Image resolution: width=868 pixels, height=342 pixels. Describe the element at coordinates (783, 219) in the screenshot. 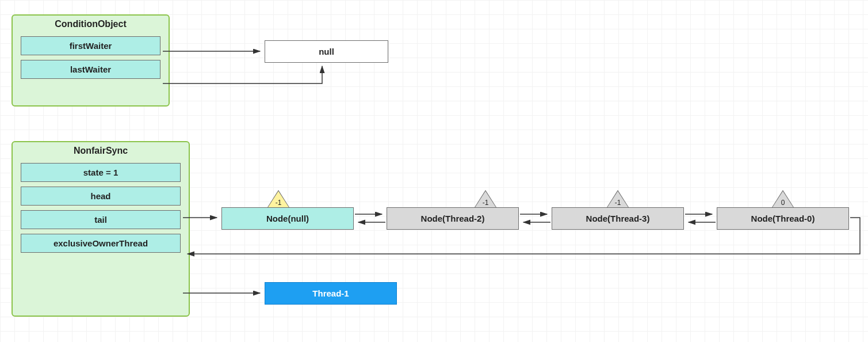

I see `queue-node-3: Node(Thread-0)` at that location.